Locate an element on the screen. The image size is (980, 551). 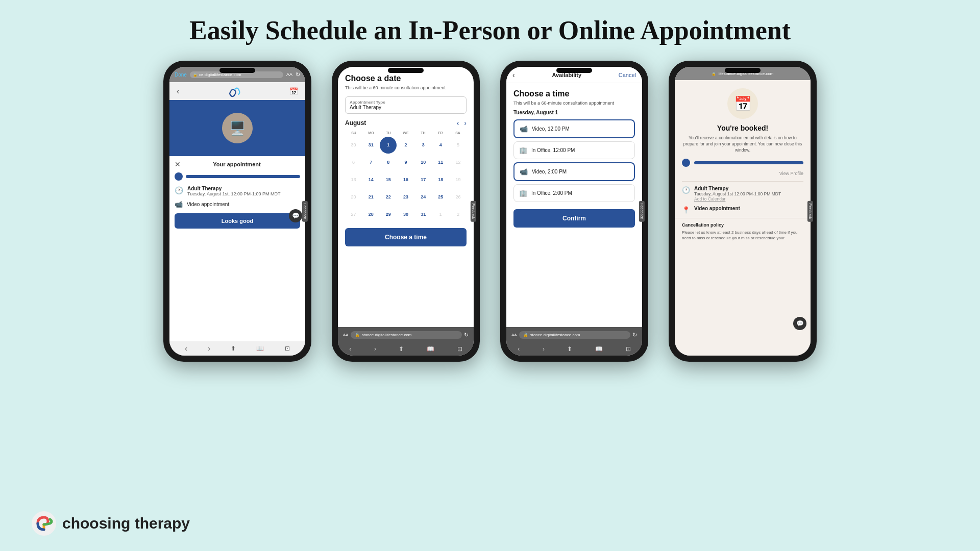
cal-day-25: 25 is located at coordinates (441, 197).